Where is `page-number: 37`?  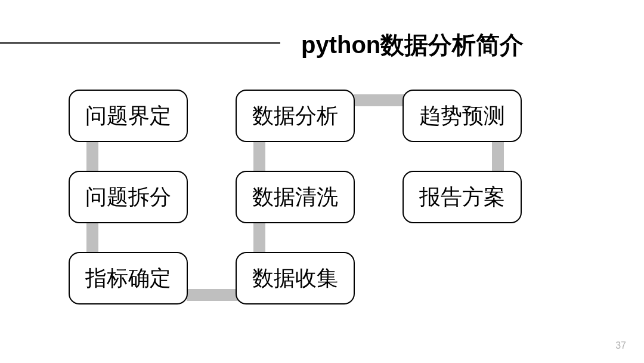
page-number: 37 is located at coordinates (621, 346).